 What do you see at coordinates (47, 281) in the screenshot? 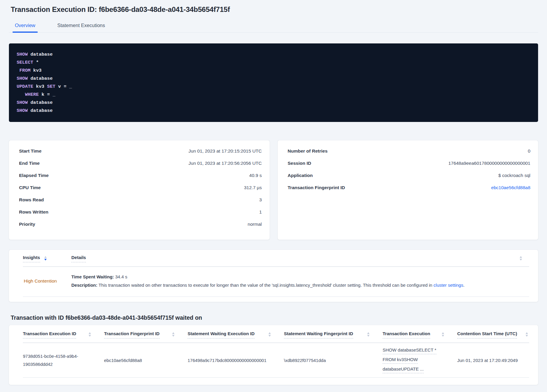
I see `insight-type-label: High Contention` at bounding box center [47, 281].